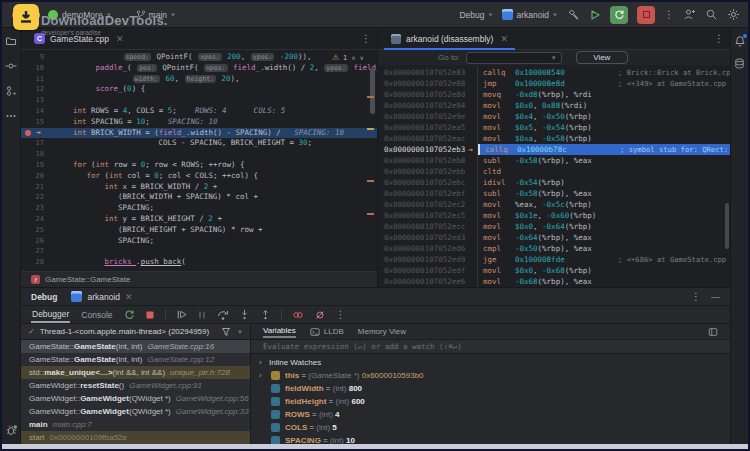  What do you see at coordinates (150, 315) in the screenshot?
I see `stop-icon` at bounding box center [150, 315].